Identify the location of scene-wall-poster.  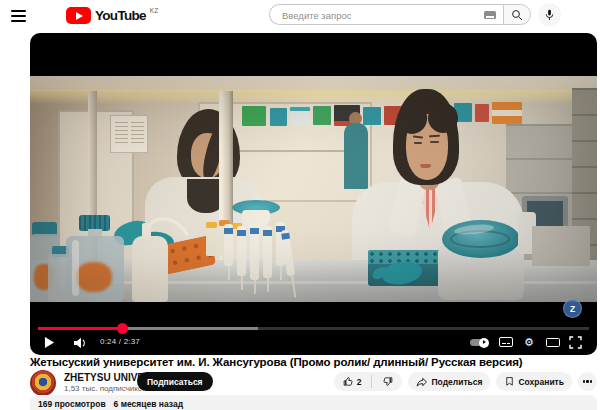
(129, 134).